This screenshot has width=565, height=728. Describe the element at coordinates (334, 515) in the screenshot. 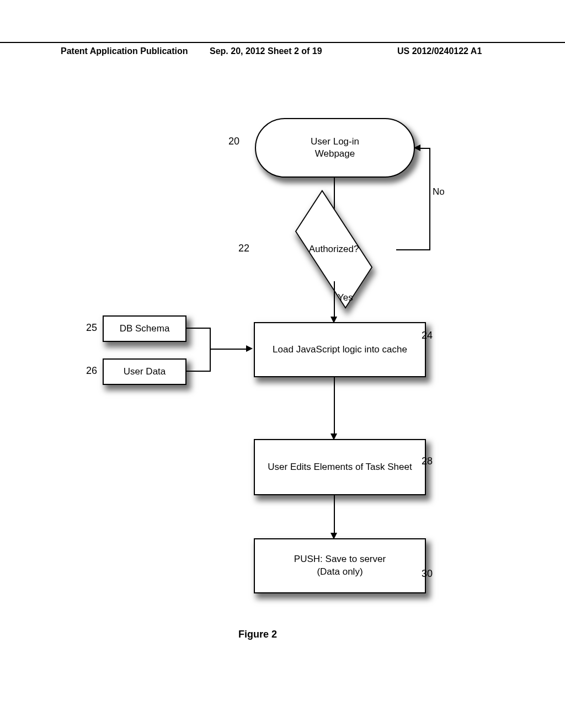

I see `edge-edit-to-push` at that location.